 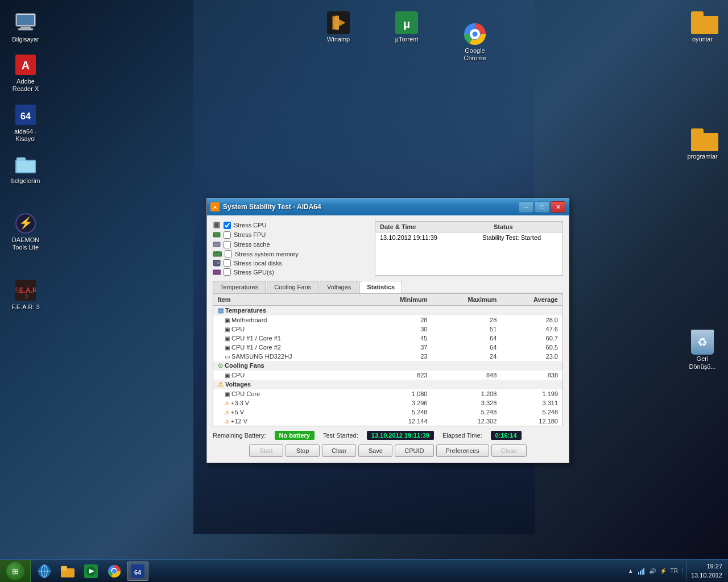 I want to click on stress-cpu-item: Stress CPU, so click(x=292, y=225).